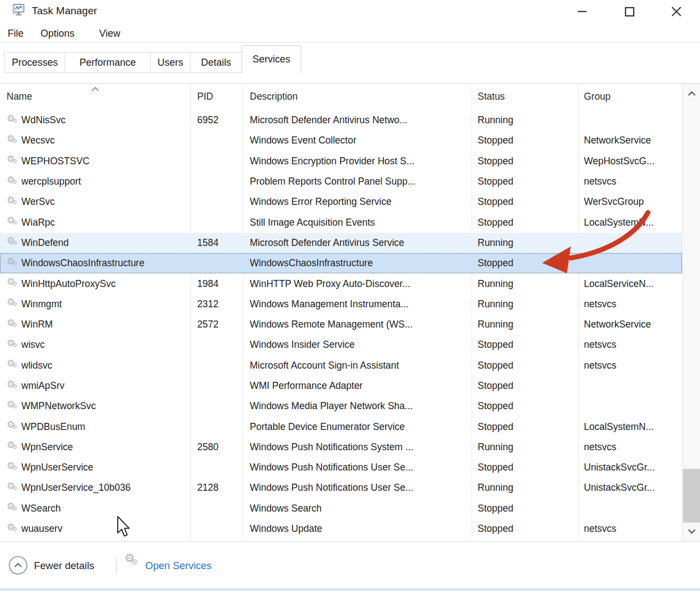 This screenshot has height=591, width=700. What do you see at coordinates (357, 243) in the screenshot?
I see `service-description: Microsoft Defender Antivirus Service` at bounding box center [357, 243].